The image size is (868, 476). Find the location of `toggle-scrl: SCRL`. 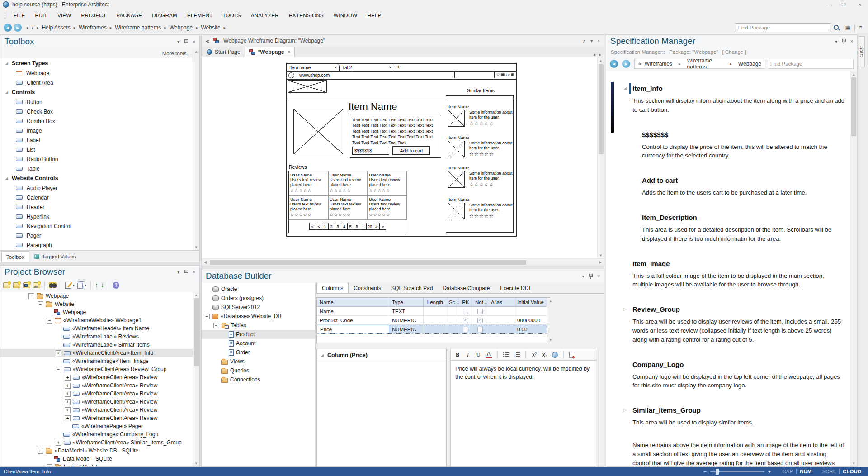

toggle-scrl: SCRL is located at coordinates (829, 471).